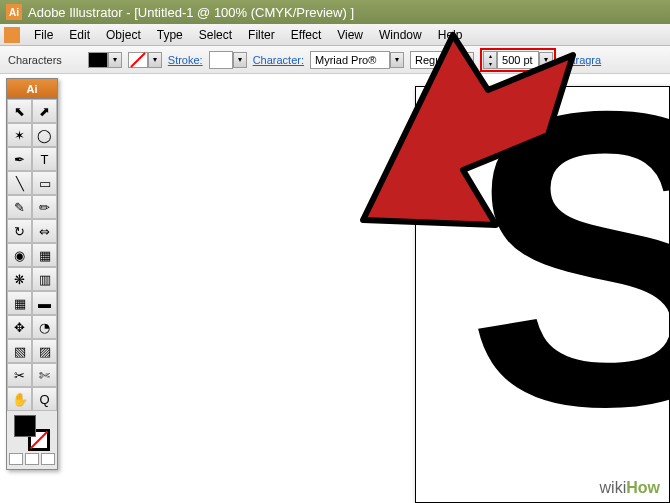  What do you see at coordinates (44, 135) in the screenshot?
I see `lasso-tool: ◯` at bounding box center [44, 135].